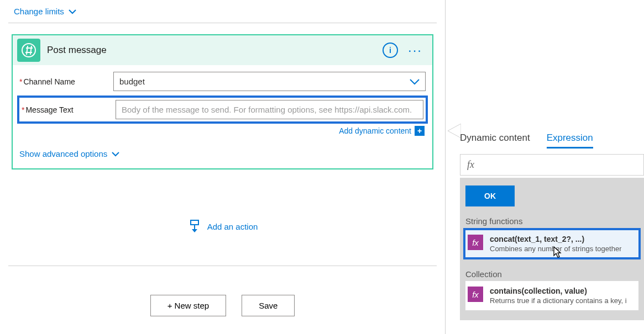 The width and height of the screenshot is (644, 334). I want to click on channel-name-select: budget, so click(270, 82).